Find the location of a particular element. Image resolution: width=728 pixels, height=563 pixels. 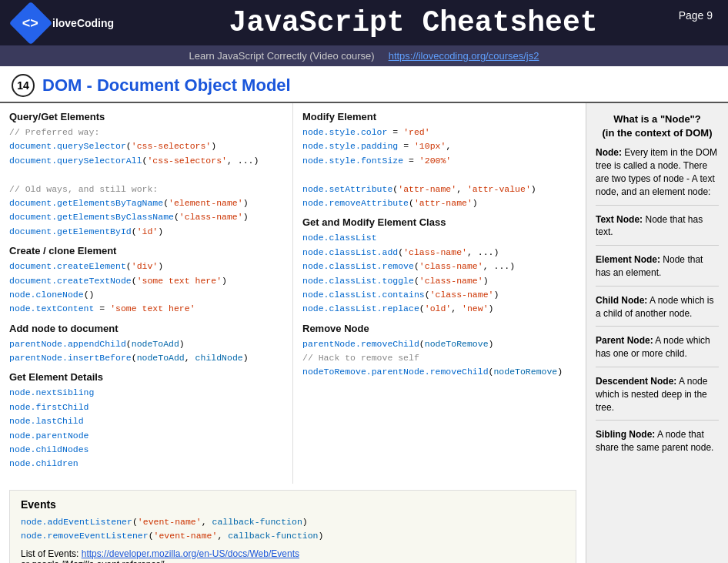

sidebar-descendentnode-bold: Descendent Node: is located at coordinates (636, 381).